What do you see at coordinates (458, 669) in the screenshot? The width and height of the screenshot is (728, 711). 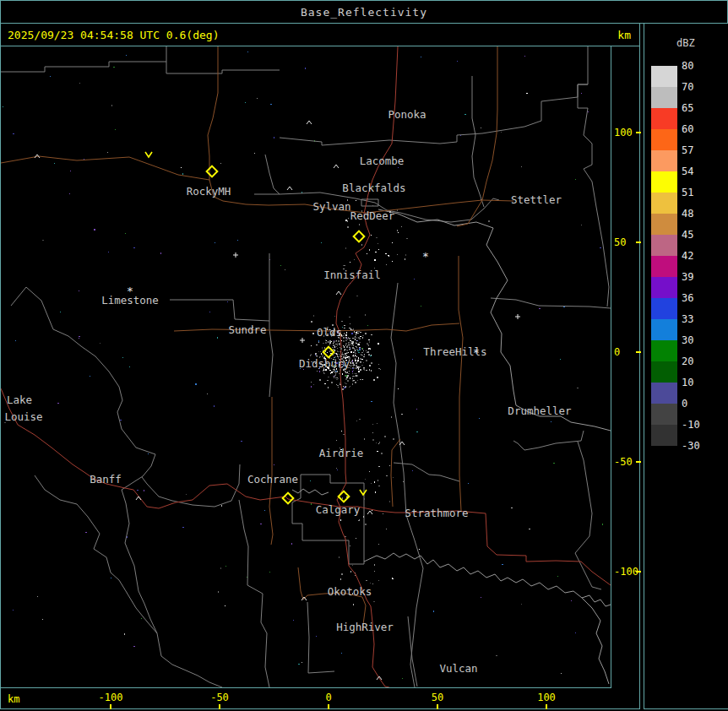 I see `city-label: Vulcan` at bounding box center [458, 669].